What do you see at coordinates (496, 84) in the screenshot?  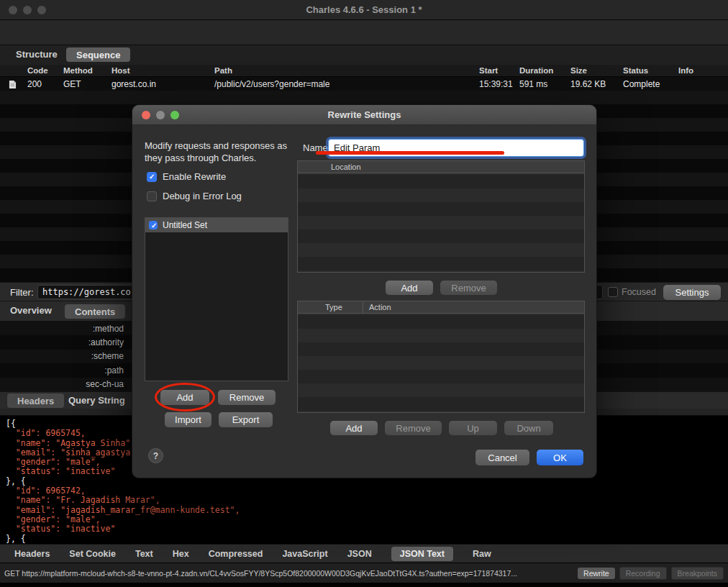 I see `cell-start: 15:39:31` at bounding box center [496, 84].